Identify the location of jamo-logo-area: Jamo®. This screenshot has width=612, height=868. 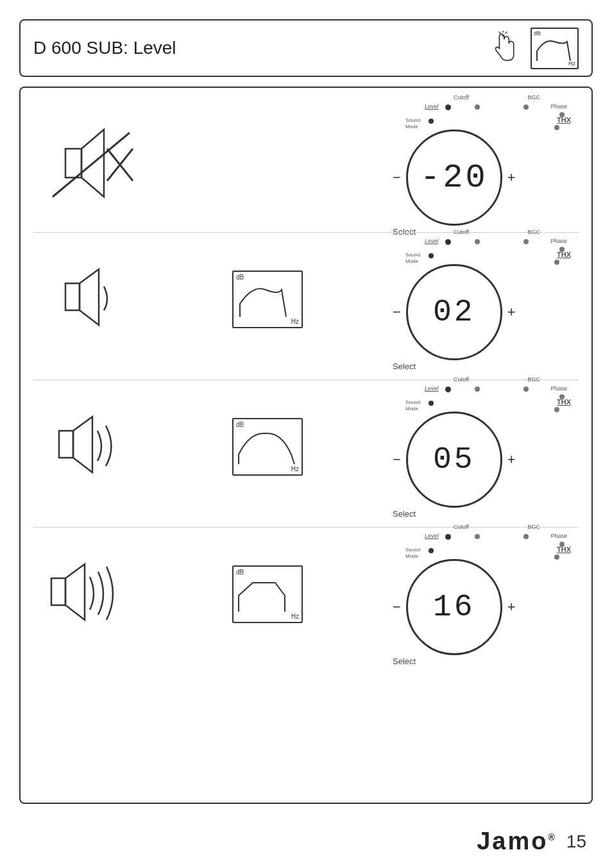
(517, 841).